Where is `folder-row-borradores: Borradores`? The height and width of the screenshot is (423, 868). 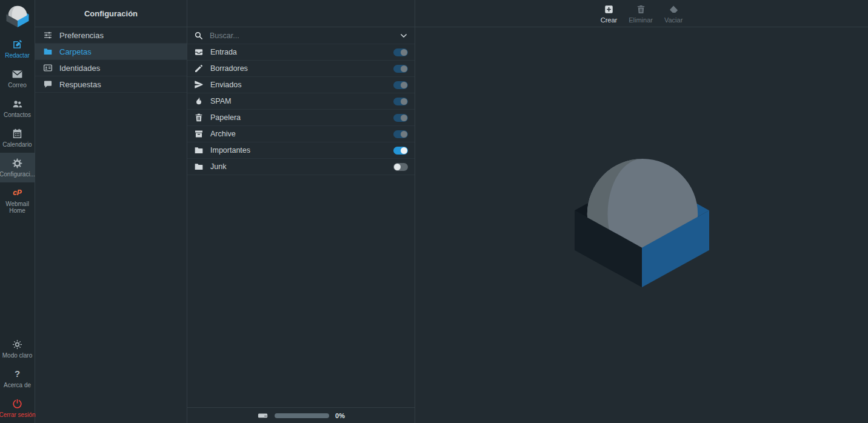
folder-row-borradores: Borradores is located at coordinates (301, 69).